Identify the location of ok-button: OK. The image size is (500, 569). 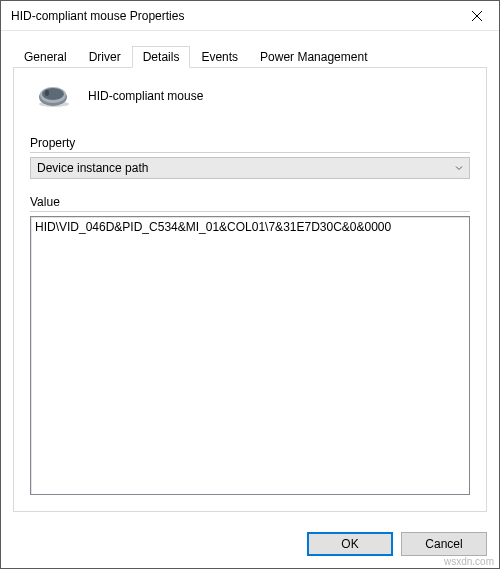
(350, 544).